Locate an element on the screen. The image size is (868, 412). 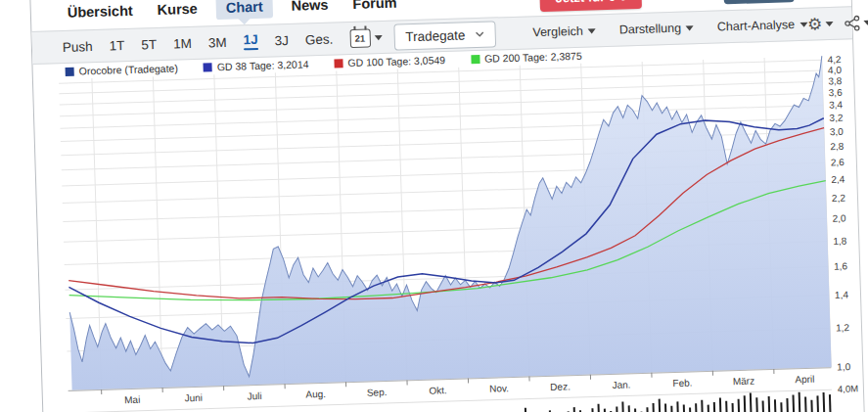
svg-text: 3,2 is located at coordinates (836, 117).